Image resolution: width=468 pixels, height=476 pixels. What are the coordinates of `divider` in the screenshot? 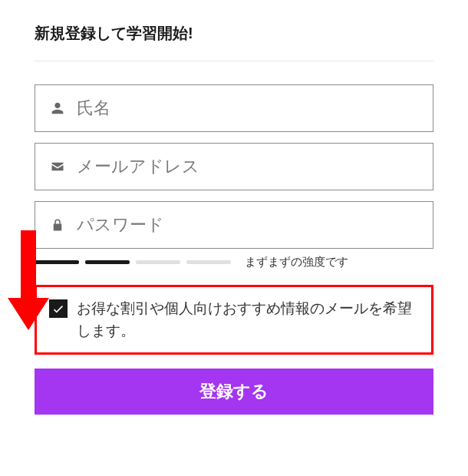 It's located at (234, 61).